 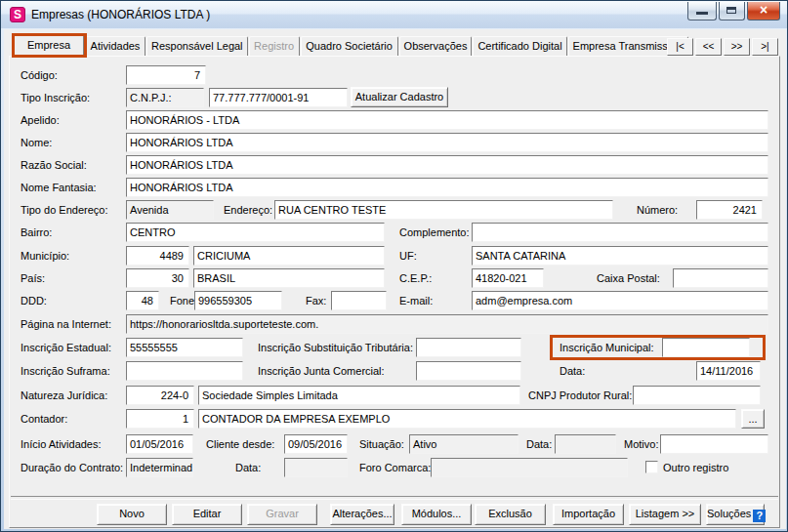 I want to click on nome-label: Nome:, so click(x=36, y=143).